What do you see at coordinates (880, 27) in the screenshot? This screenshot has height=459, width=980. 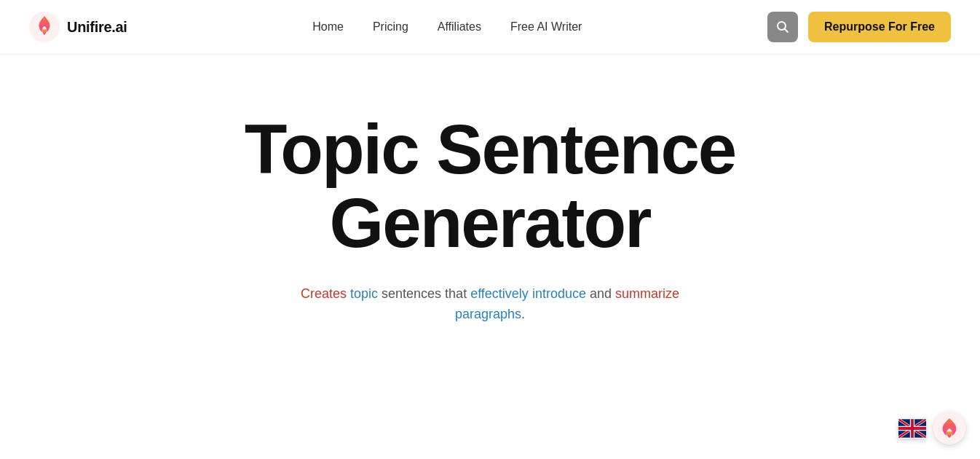 I see `repurpose-button: Repurpose For Free` at bounding box center [880, 27].